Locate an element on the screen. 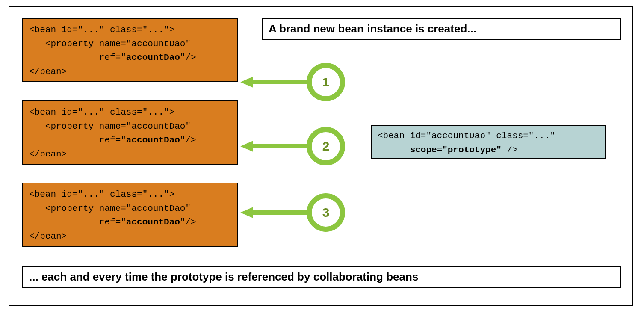 The width and height of the screenshot is (644, 313). bean1-line2: <property name="accountDao" is located at coordinates (110, 44).